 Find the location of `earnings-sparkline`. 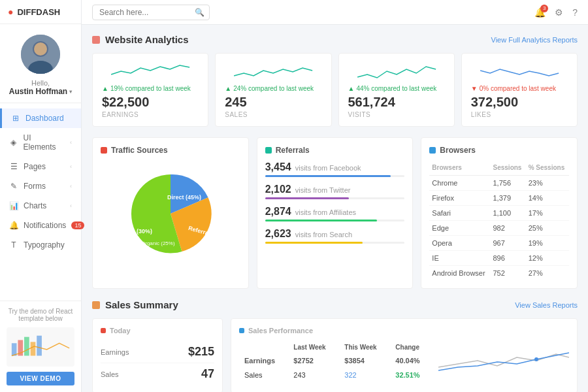

earnings-sparkline is located at coordinates (150, 71).